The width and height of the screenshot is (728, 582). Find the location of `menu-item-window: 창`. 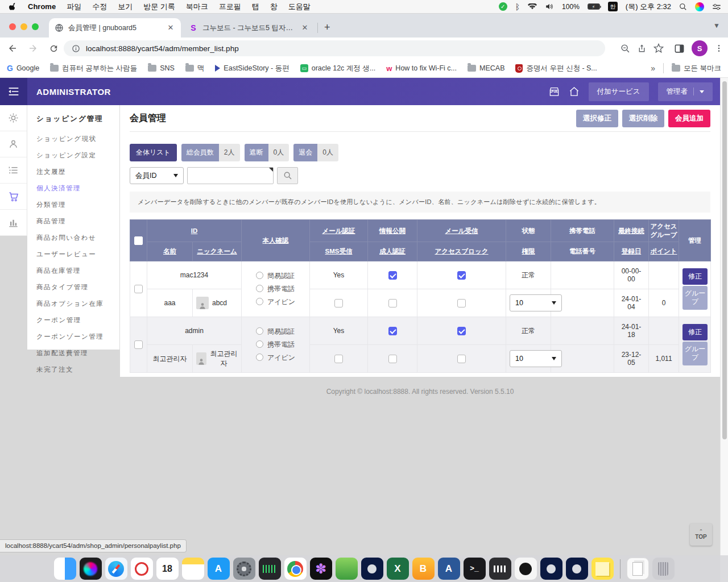

menu-item-window: 창 is located at coordinates (274, 7).